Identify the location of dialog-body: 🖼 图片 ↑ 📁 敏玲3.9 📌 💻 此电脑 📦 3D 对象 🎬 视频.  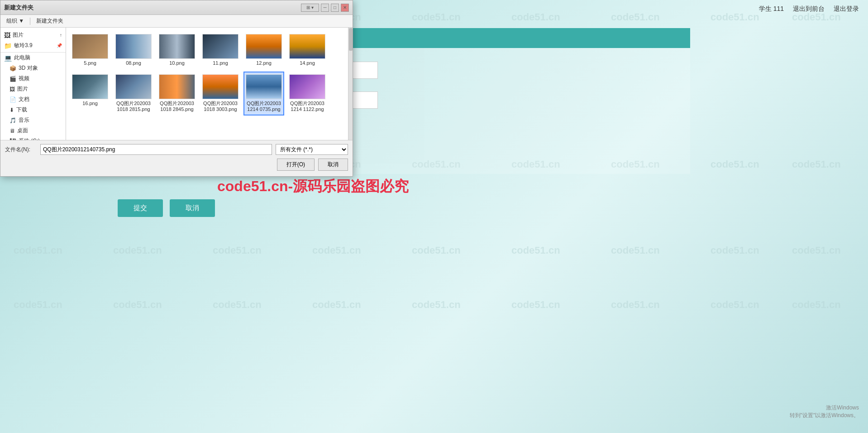
(176, 84).